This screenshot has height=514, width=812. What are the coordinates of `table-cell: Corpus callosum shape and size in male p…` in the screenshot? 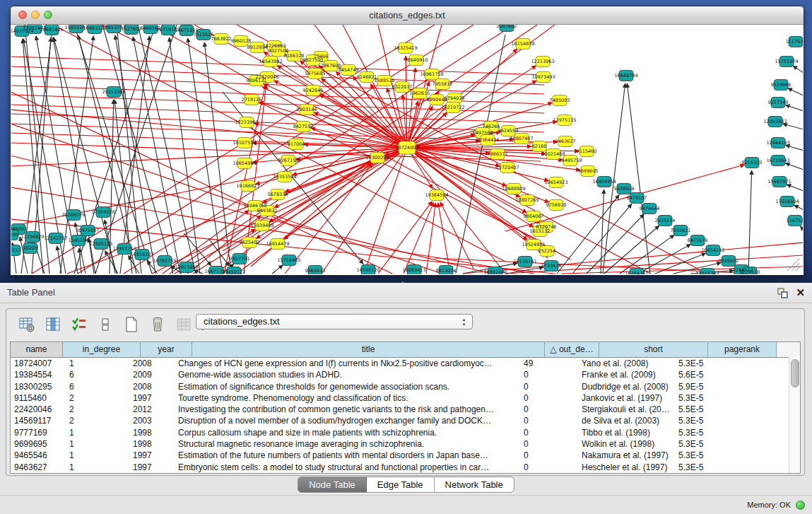 It's located at (347, 433).